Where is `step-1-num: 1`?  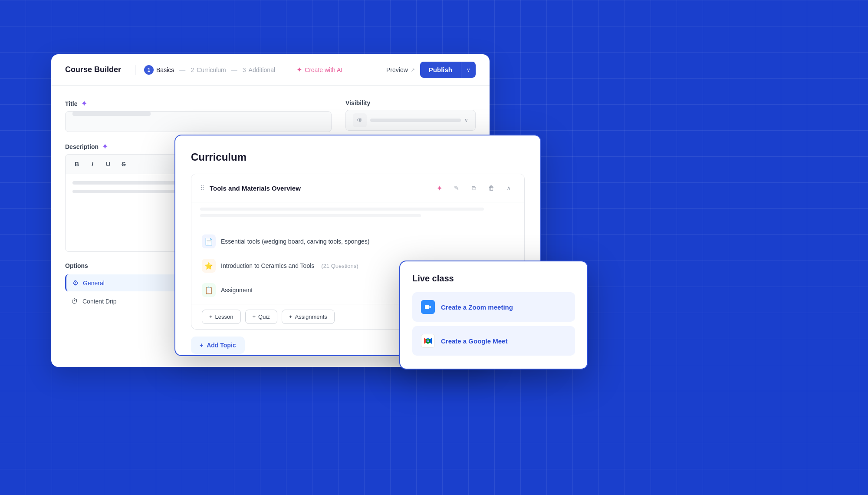 step-1-num: 1 is located at coordinates (149, 70).